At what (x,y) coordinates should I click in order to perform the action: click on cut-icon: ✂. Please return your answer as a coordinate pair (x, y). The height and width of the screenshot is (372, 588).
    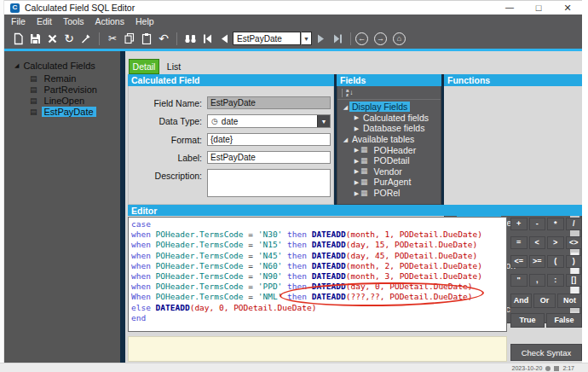
    Looking at the image, I should click on (112, 38).